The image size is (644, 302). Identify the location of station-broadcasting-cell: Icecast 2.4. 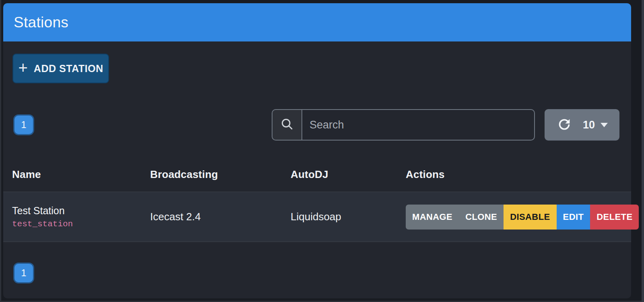
(212, 217).